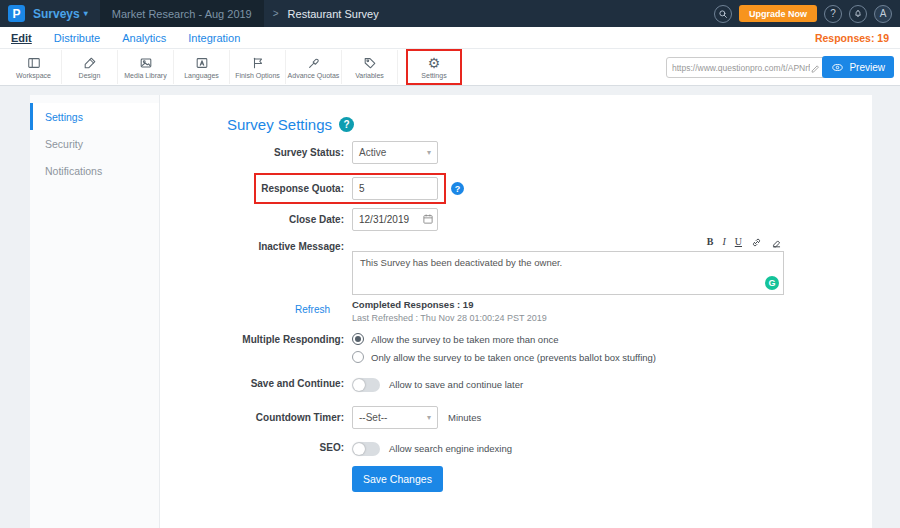  I want to click on page-title: Survey Settings, so click(280, 124).